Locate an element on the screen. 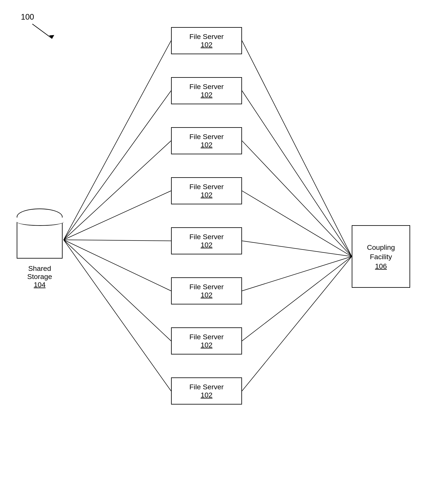  file-server-box-7: File Server 102 is located at coordinates (206, 391).